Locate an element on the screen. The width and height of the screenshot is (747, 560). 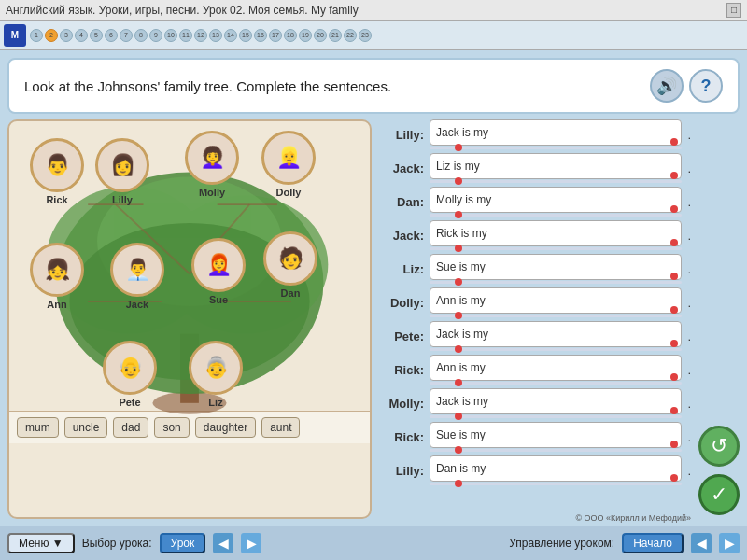
person-circle-sue: 👩‍🦰 is located at coordinates (218, 265).